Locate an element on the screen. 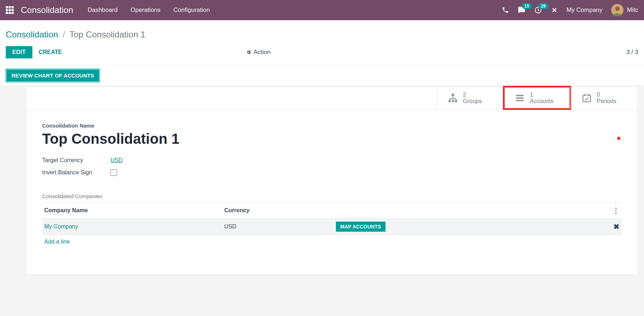 This screenshot has width=644, height=316. close-icon is located at coordinates (554, 10).